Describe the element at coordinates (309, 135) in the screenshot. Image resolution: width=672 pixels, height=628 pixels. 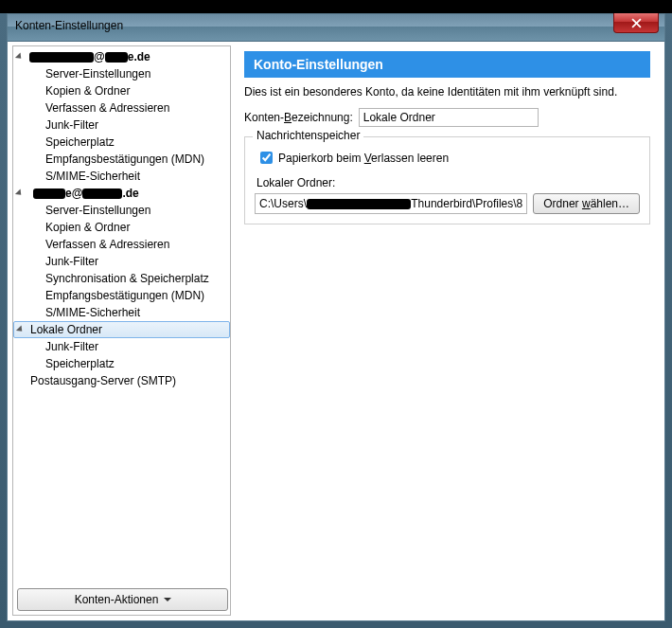
I see `group-legend: Nachrichtenspeicher` at that location.